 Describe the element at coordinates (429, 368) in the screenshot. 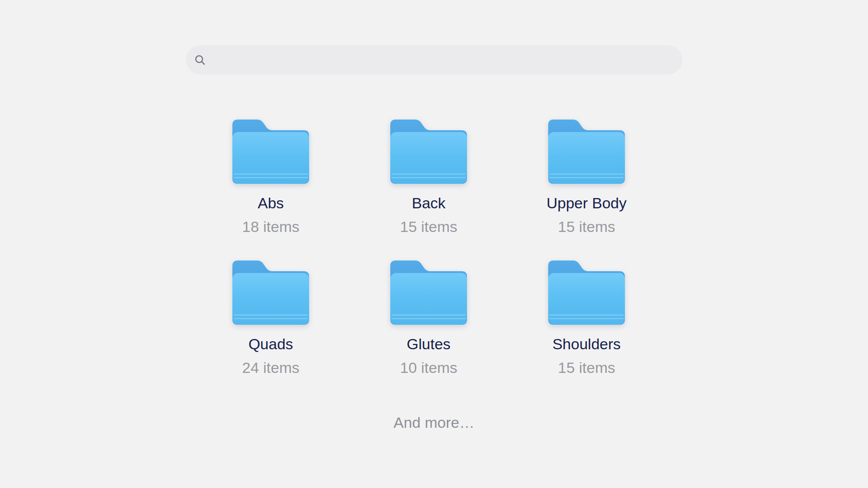

I see `folder-count: 10 items` at that location.